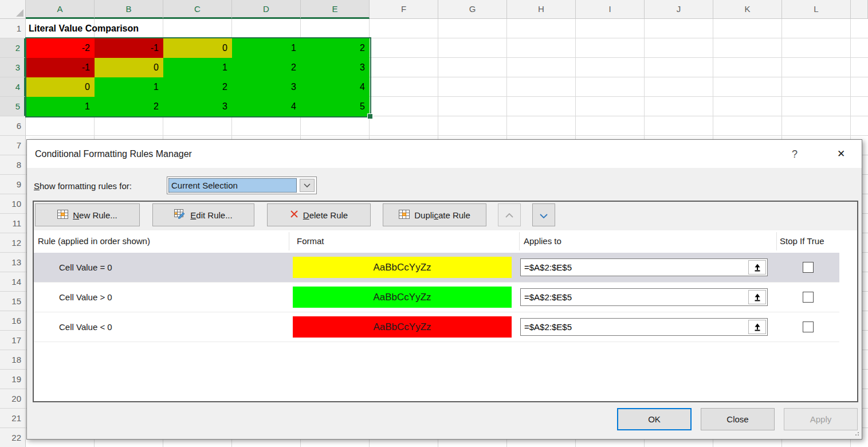 This screenshot has width=868, height=447. What do you see at coordinates (266, 107) in the screenshot?
I see `cell-D5: 4` at bounding box center [266, 107].